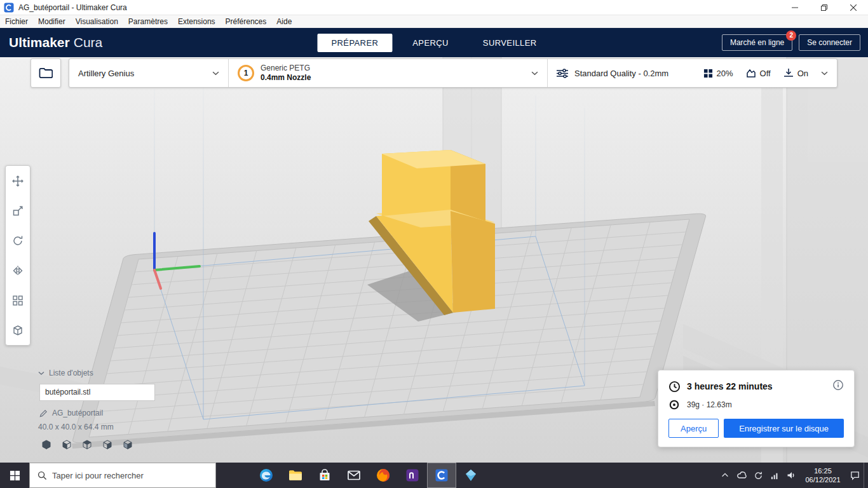 Image resolution: width=868 pixels, height=488 pixels. I want to click on tray-sync-button, so click(758, 475).